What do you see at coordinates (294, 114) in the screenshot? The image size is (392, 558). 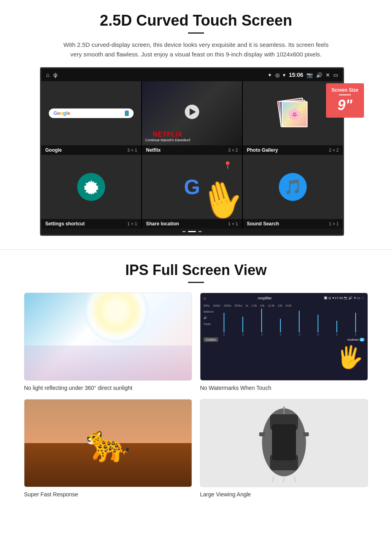 I see `flower-icon: 🌸` at bounding box center [294, 114].